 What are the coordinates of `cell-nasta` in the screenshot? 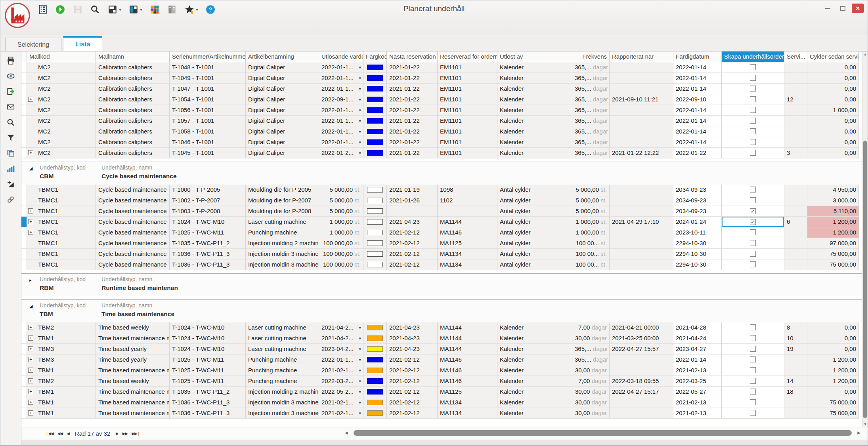 It's located at (412, 212).